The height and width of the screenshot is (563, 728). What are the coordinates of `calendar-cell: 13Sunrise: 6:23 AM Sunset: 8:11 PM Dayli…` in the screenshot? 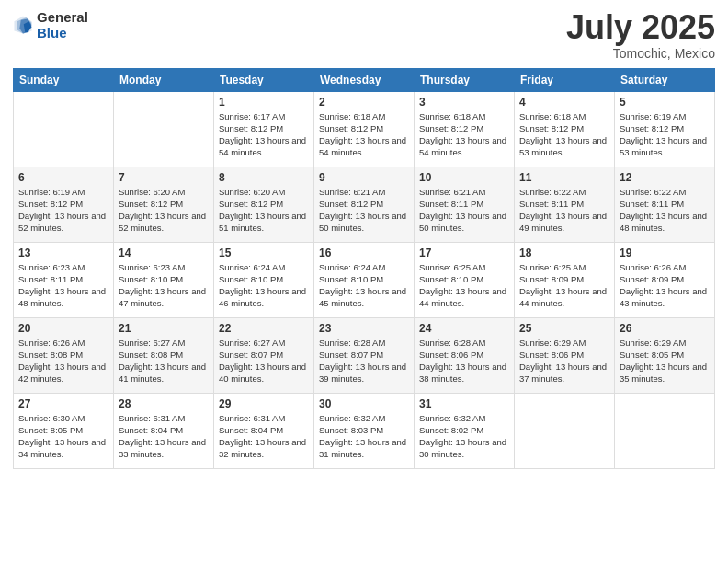 It's located at (64, 280).